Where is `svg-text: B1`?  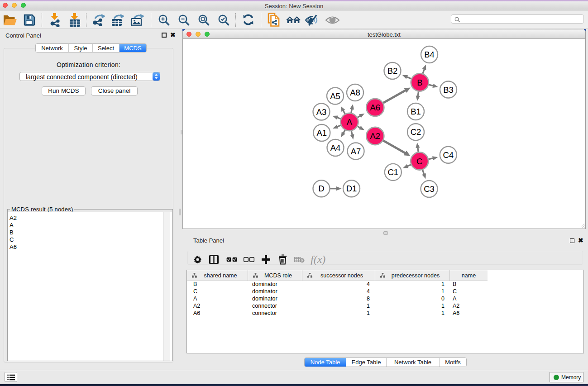
svg-text: B1 is located at coordinates (416, 111).